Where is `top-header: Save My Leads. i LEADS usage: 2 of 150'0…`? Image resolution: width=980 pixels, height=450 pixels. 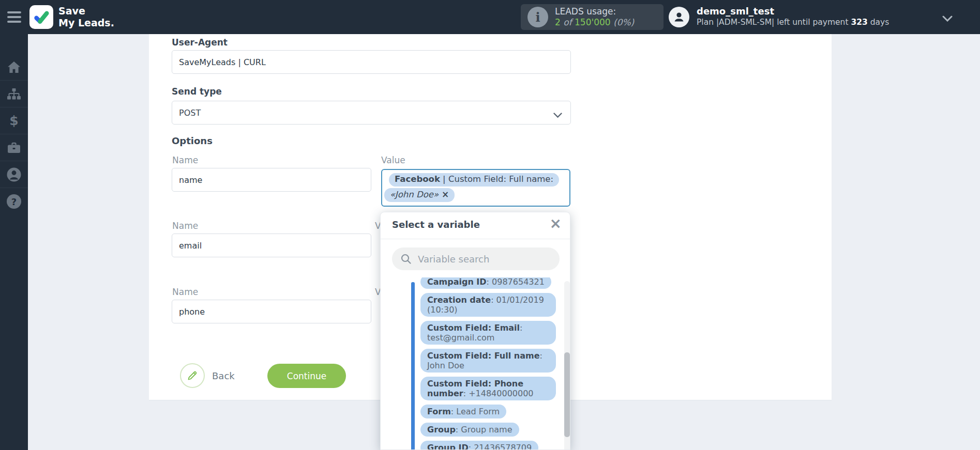 top-header: Save My Leads. i LEADS usage: 2 of 150'0… is located at coordinates (490, 17).